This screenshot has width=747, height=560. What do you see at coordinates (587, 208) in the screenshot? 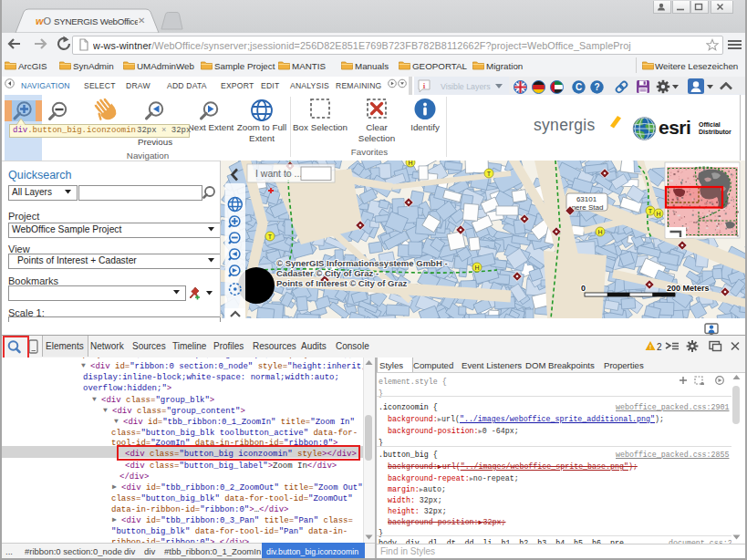
I see `svg-text: nere Stad` at bounding box center [587, 208].